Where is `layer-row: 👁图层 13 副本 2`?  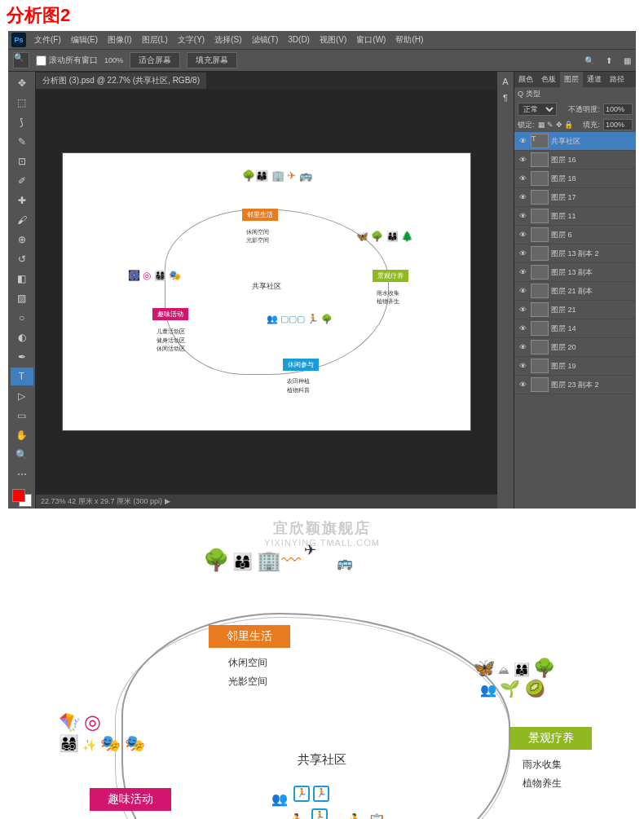 layer-row: 👁图层 13 副本 2 is located at coordinates (576, 254).